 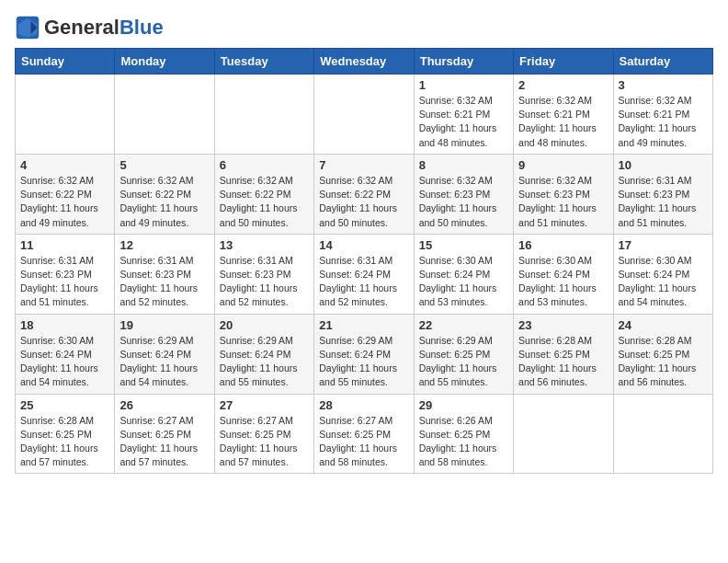 I want to click on day-number: 27, so click(x=265, y=405).